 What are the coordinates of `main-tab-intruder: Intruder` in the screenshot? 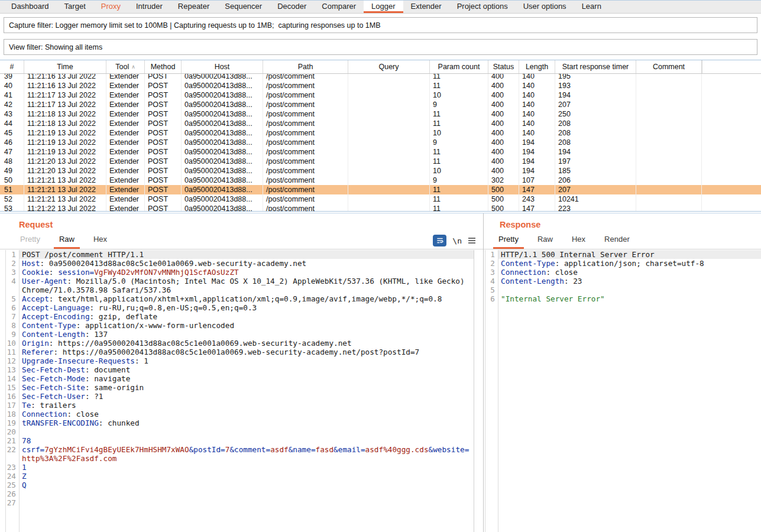 It's located at (149, 7).